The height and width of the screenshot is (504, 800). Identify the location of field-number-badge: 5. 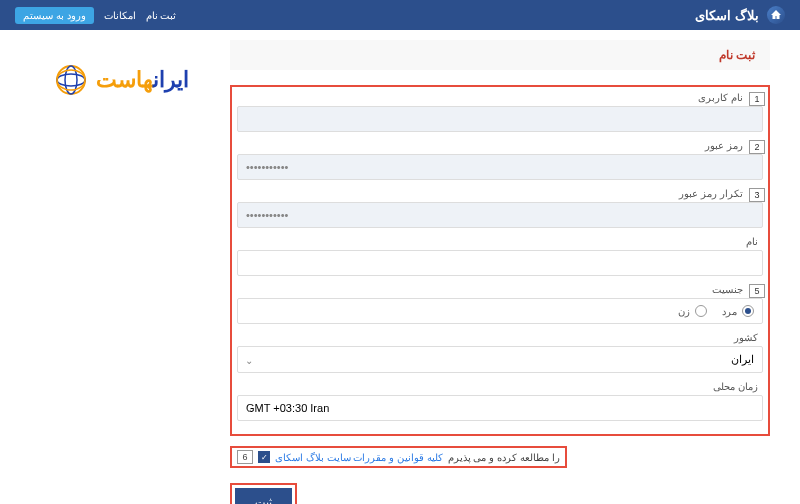
(757, 291).